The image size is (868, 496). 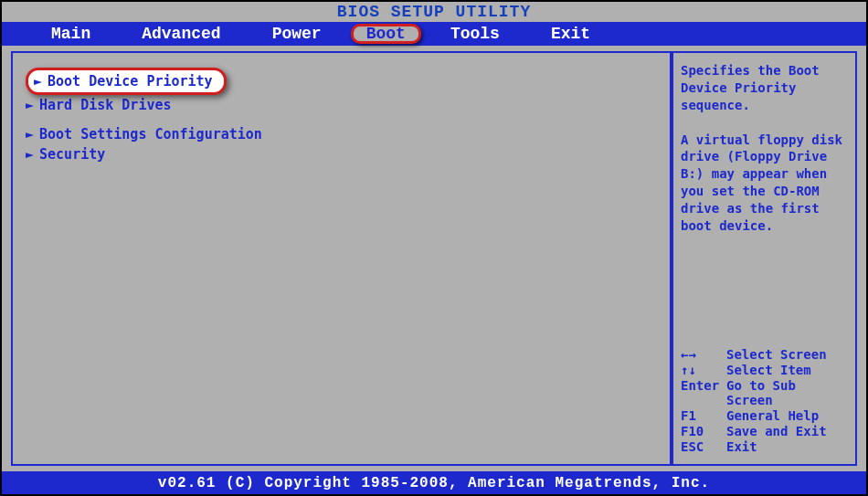 What do you see at coordinates (764, 401) in the screenshot?
I see `key-help-block: ←→Select Screen ↑↓Select Item EnterGo to…` at bounding box center [764, 401].